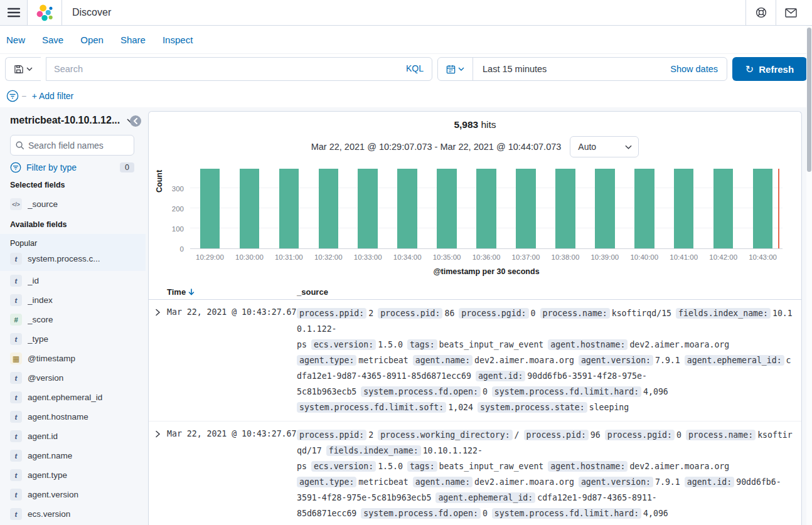 Image resolution: width=812 pixels, height=525 pixels. What do you see at coordinates (763, 257) in the screenshot?
I see `x-tick-label: 10:43:00` at bounding box center [763, 257].